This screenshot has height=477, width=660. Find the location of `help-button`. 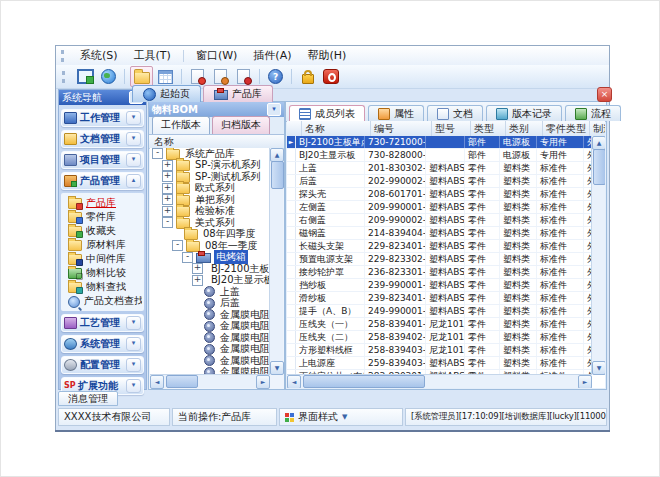

help-button is located at coordinates (276, 76).